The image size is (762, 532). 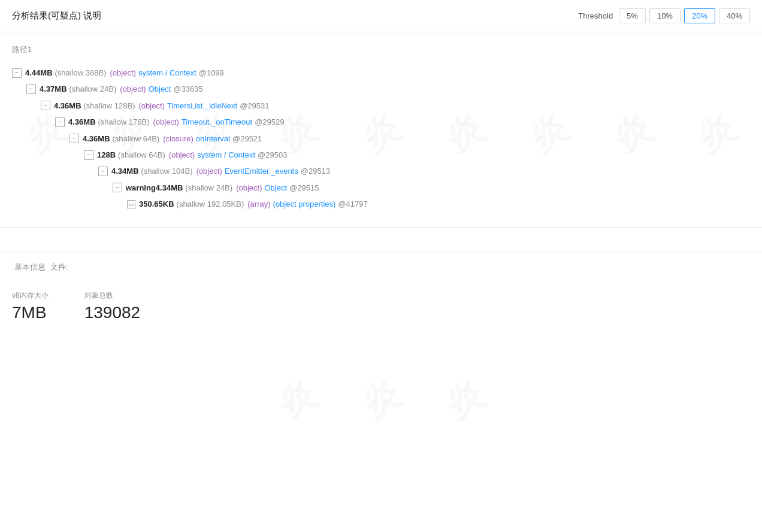 I want to click on node-name: Timeout._onTimeout, so click(x=217, y=122).